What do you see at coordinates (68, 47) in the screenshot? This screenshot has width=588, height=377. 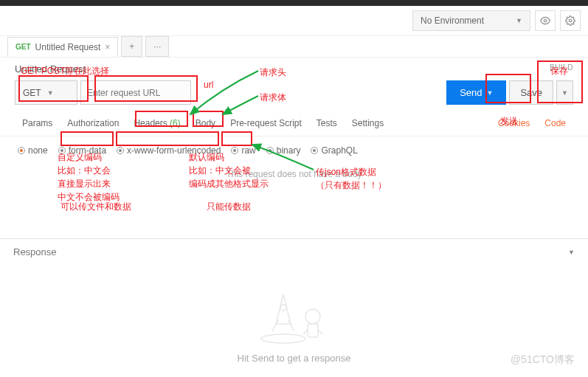 I see `tab-title: Untitled Request` at bounding box center [68, 47].